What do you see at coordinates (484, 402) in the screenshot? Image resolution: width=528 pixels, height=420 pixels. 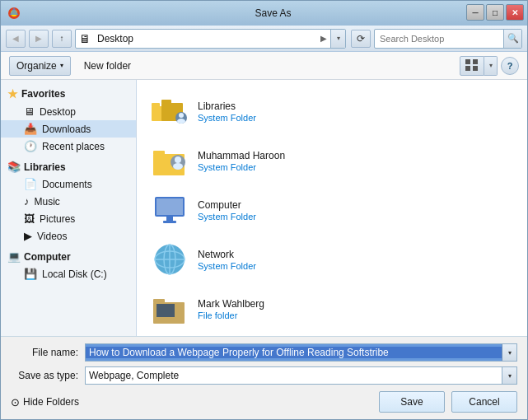 I see `cancel-label: Cancel` at bounding box center [484, 402].